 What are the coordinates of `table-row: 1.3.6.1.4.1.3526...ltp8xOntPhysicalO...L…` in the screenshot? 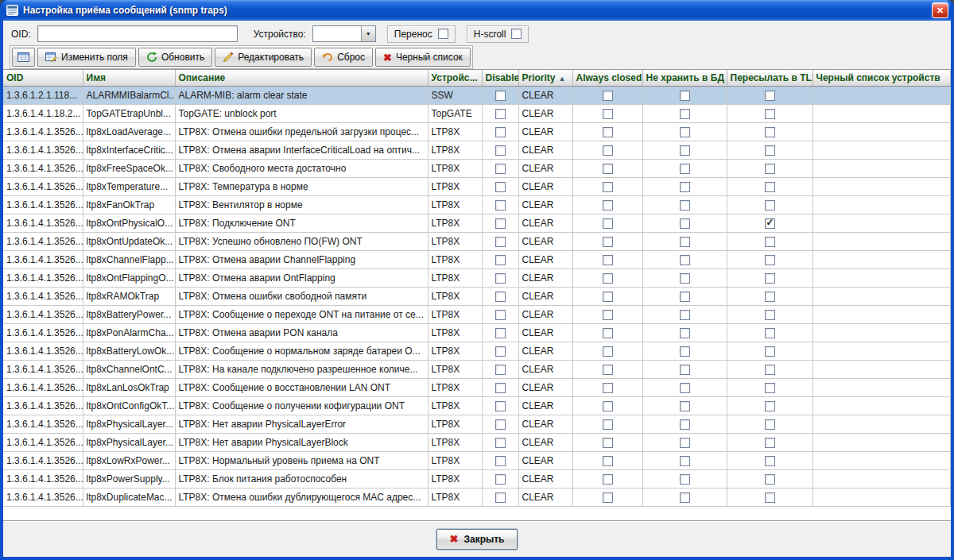 It's located at (477, 222).